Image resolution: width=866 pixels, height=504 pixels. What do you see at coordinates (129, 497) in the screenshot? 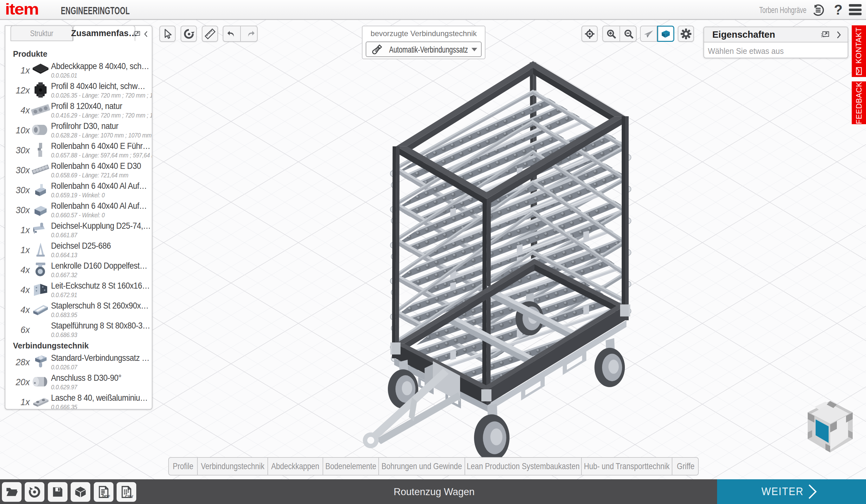
I see `svg-text: CSV` at bounding box center [129, 497].